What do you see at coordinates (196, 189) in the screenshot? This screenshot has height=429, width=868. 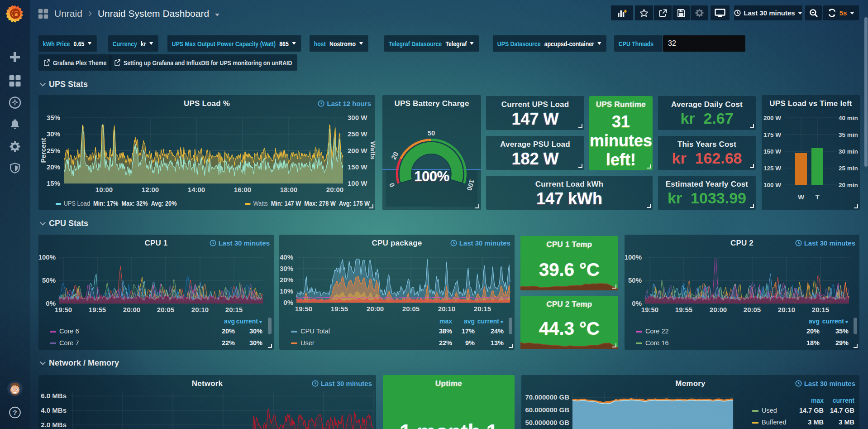 I see `svg-text: 14:00` at bounding box center [196, 189].